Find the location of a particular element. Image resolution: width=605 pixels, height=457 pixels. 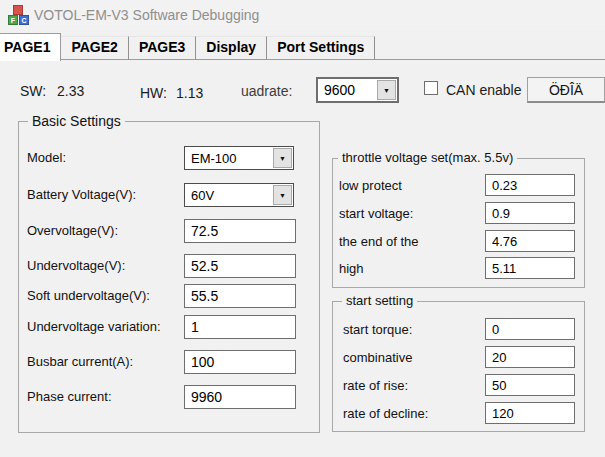

can-enable-label: CAN enable is located at coordinates (484, 90).